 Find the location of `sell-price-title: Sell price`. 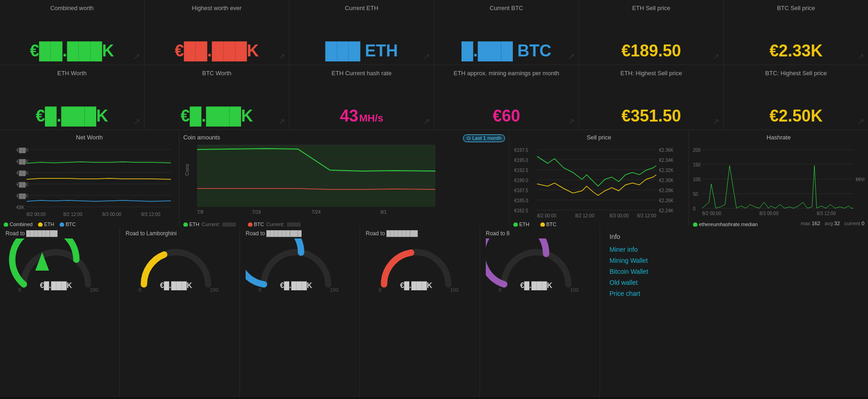

sell-price-title: Sell price is located at coordinates (599, 138).